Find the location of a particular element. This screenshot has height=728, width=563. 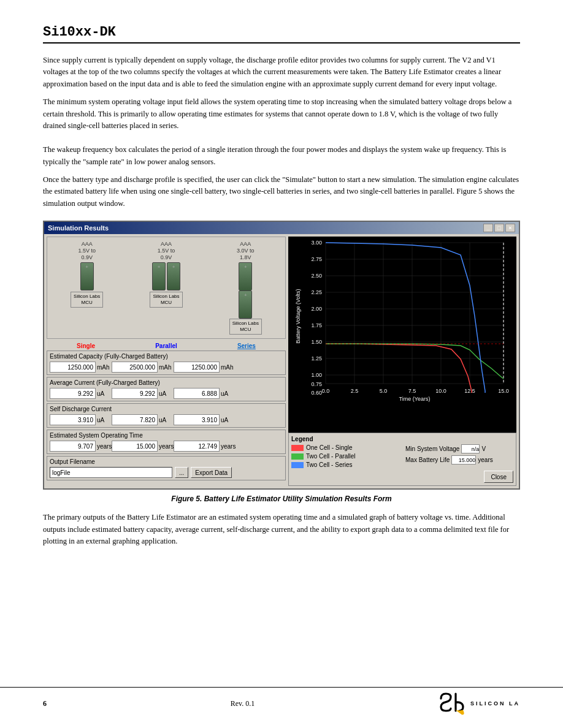

svg-text: 2.00 is located at coordinates (316, 309).